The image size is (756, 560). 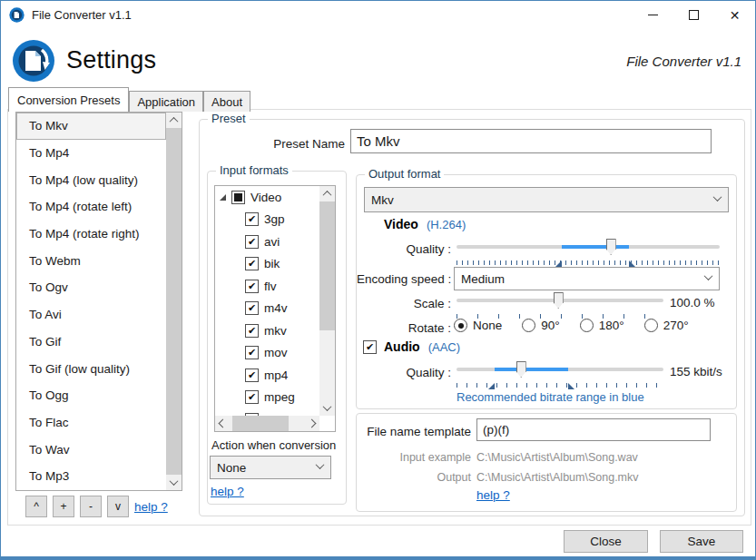 I want to click on rotate-radio: None, so click(x=477, y=325).